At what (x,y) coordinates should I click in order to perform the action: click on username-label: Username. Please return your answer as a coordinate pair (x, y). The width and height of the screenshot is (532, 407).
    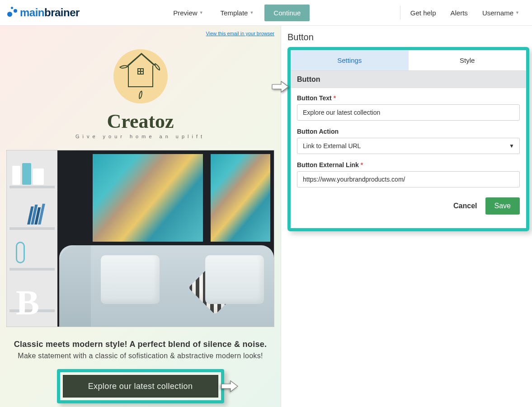
    Looking at the image, I should click on (498, 13).